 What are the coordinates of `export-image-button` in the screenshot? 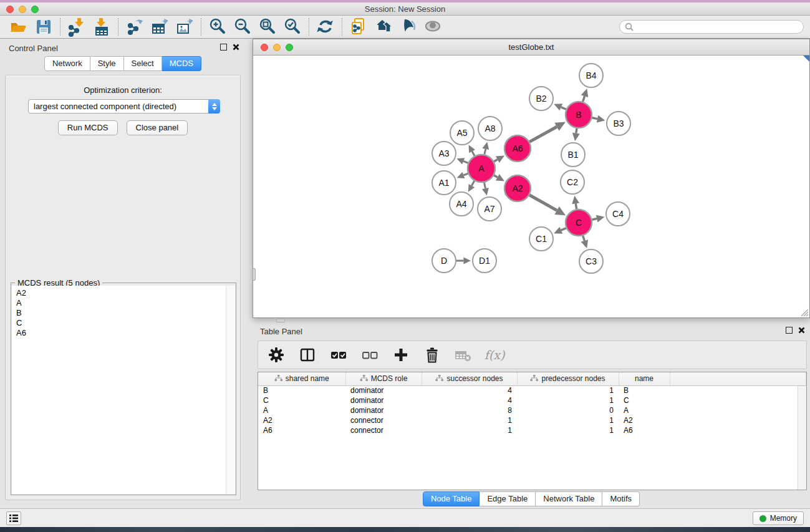 It's located at (185, 27).